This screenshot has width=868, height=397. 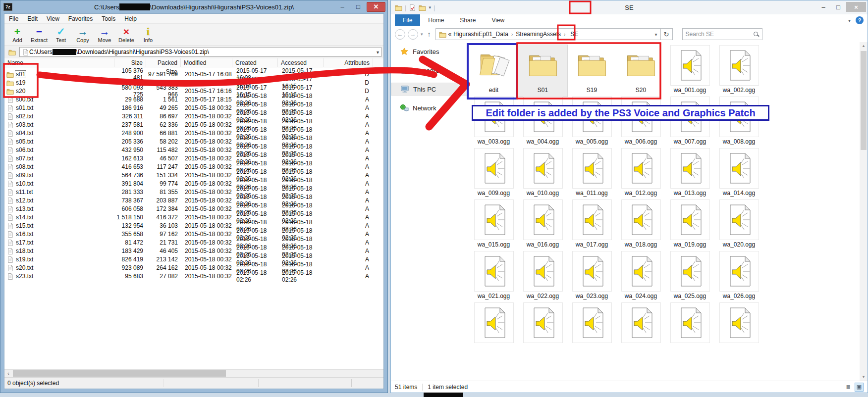 I want to click on column-header-size: Size, so click(x=130, y=63).